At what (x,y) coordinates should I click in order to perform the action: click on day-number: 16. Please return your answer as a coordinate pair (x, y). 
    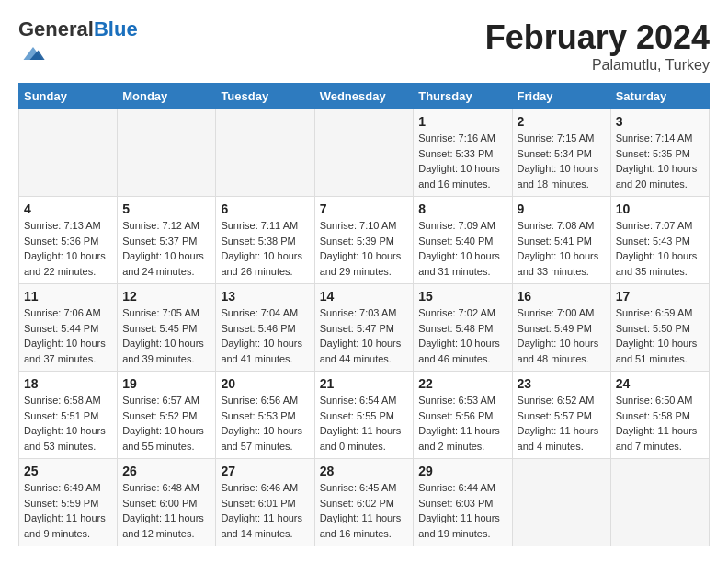
    Looking at the image, I should click on (562, 296).